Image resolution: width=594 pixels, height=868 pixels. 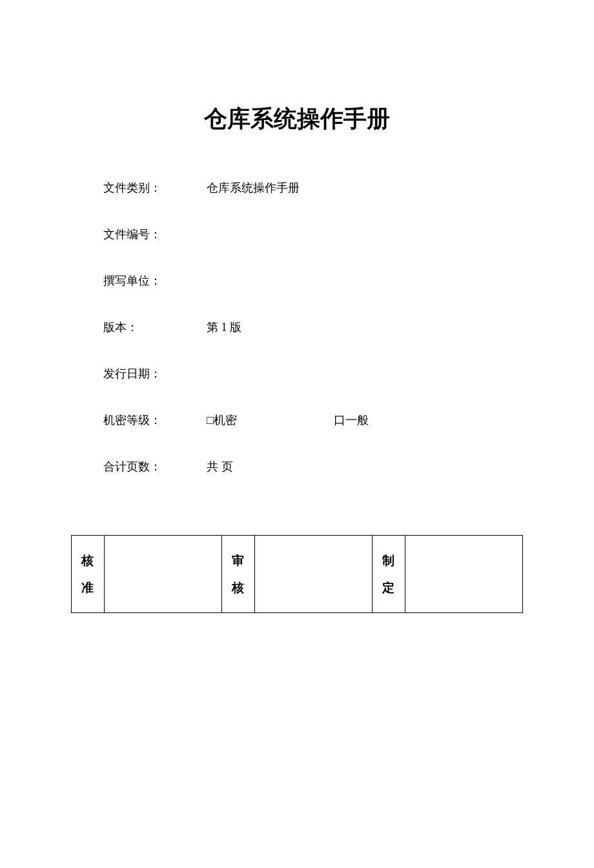 I want to click on security-options: □机密 口一般, so click(x=336, y=420).